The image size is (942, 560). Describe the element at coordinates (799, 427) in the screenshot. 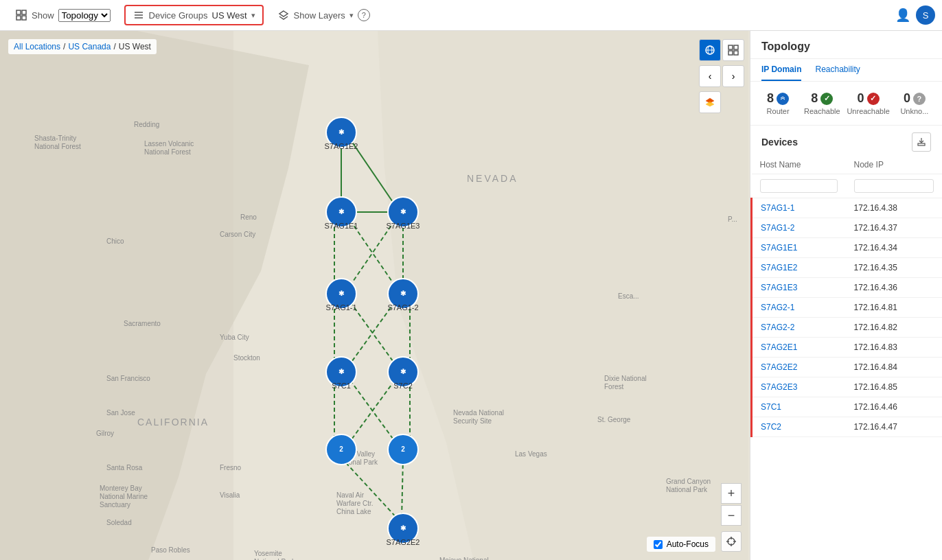

I see `device-hostname: S7C2` at that location.